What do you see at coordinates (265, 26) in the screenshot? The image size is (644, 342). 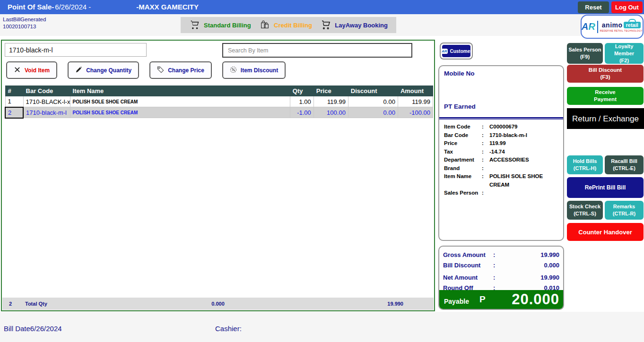 I see `shopping-bags-icon` at bounding box center [265, 26].